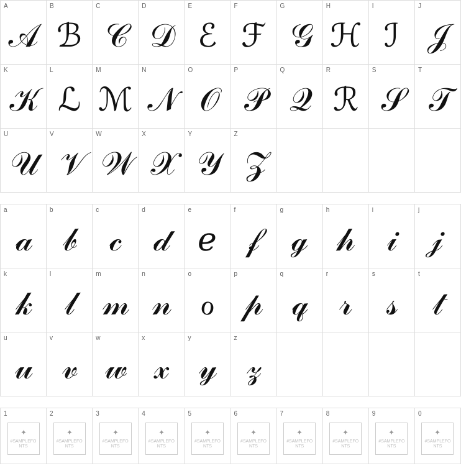 This screenshot has width=461, height=476. Describe the element at coordinates (253, 164) in the screenshot. I see `cell-character: 𝒵` at that location.